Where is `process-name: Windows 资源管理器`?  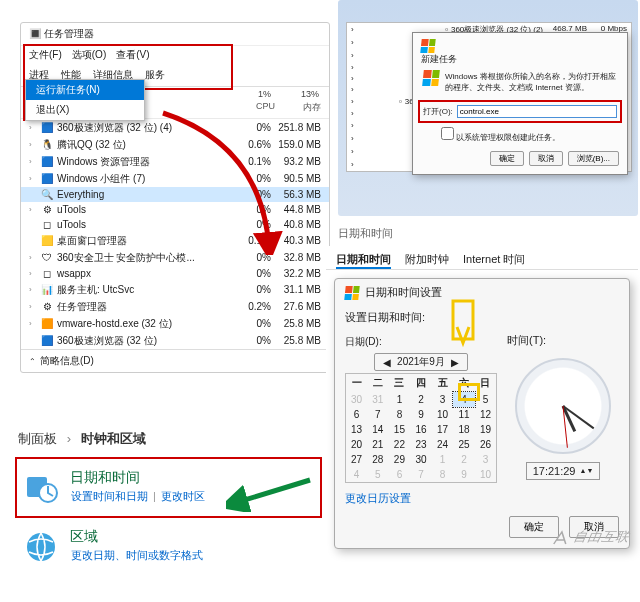
process-name: Windows 资源管理器 is located at coordinates (139, 162).